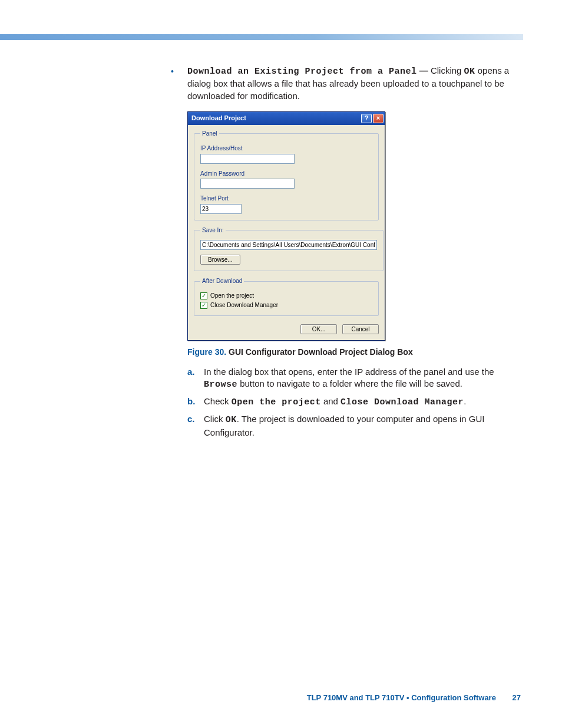  I want to click on save-in-legend: Save In:, so click(213, 230).